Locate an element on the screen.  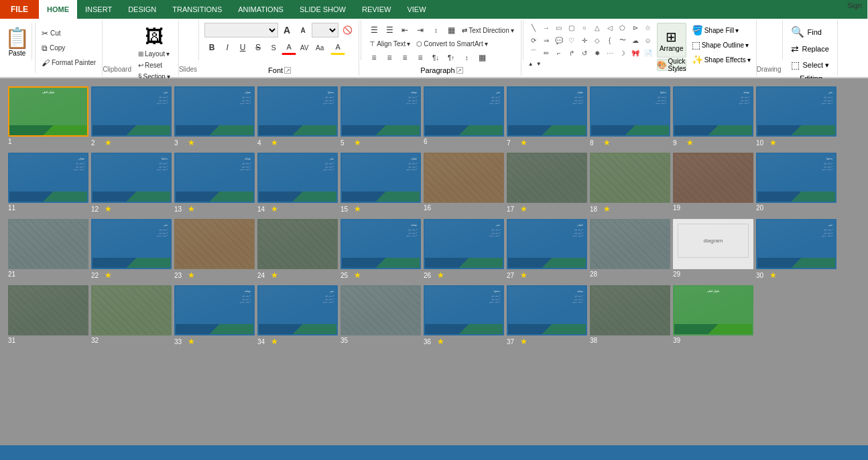
shape-diamond: ◇ is located at coordinates (597, 40).